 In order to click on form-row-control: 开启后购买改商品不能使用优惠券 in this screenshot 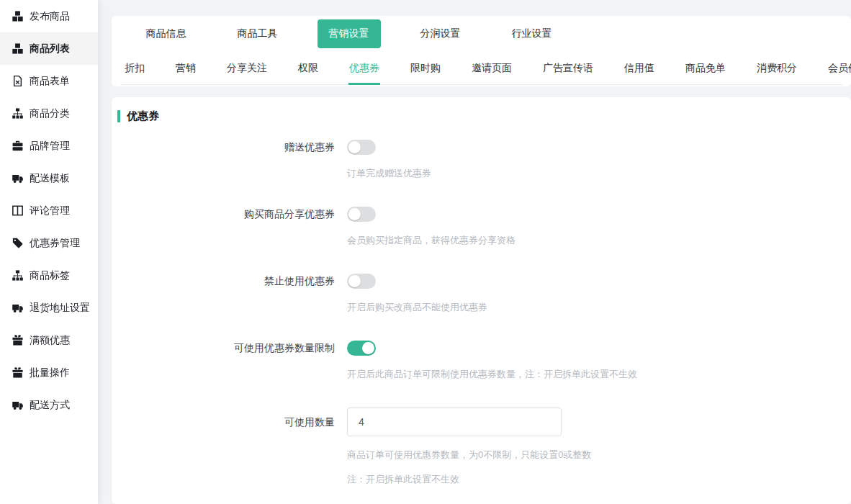, I will do `click(418, 294)`.